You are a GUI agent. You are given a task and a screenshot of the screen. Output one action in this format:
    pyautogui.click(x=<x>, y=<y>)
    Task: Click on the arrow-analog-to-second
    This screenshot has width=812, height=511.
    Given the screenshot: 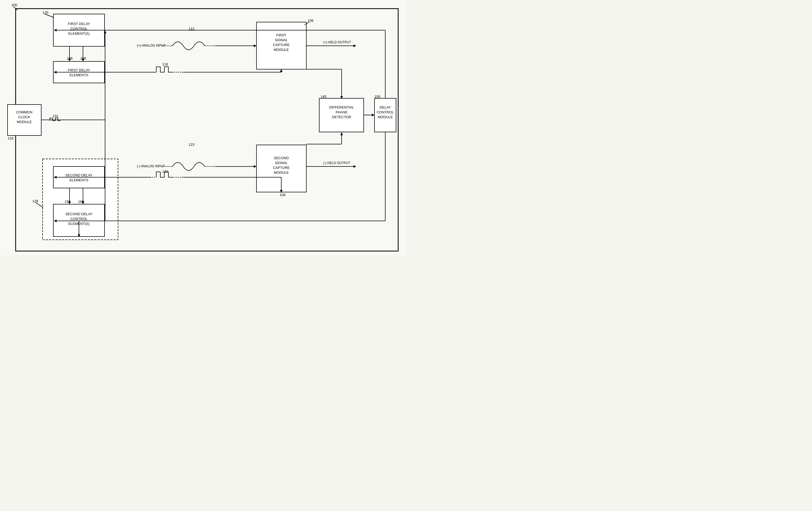 What is the action you would take?
    pyautogui.click(x=255, y=167)
    